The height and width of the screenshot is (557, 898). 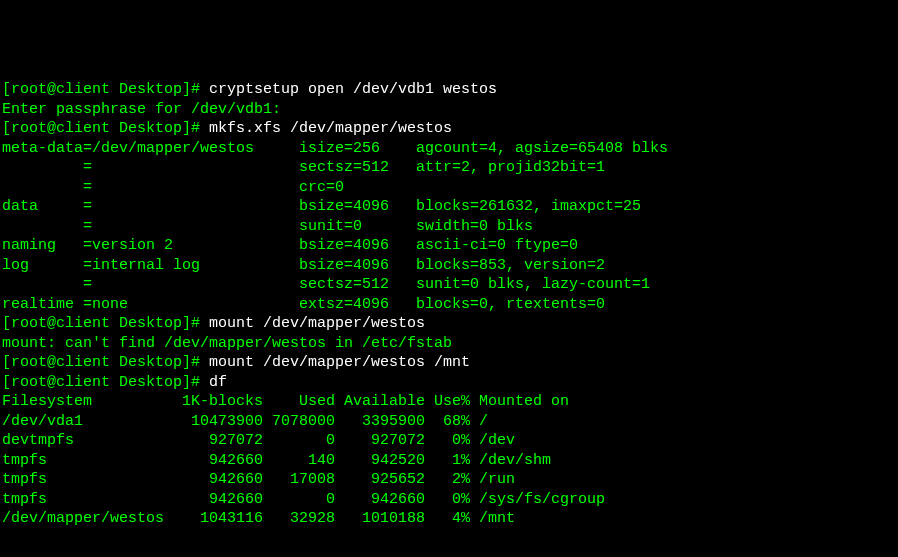 I want to click on terminal-line: [root@client Desktop]# df, so click(x=449, y=383).